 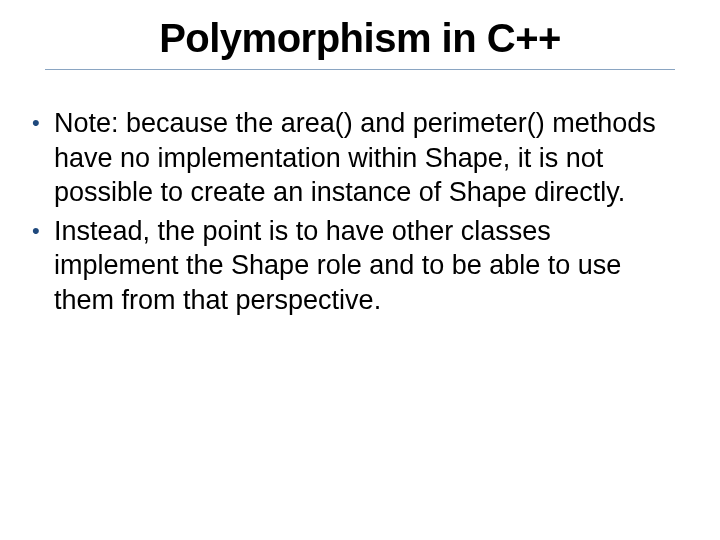 I want to click on slide-title: Polymorphism in C++, so click(x=360, y=38).